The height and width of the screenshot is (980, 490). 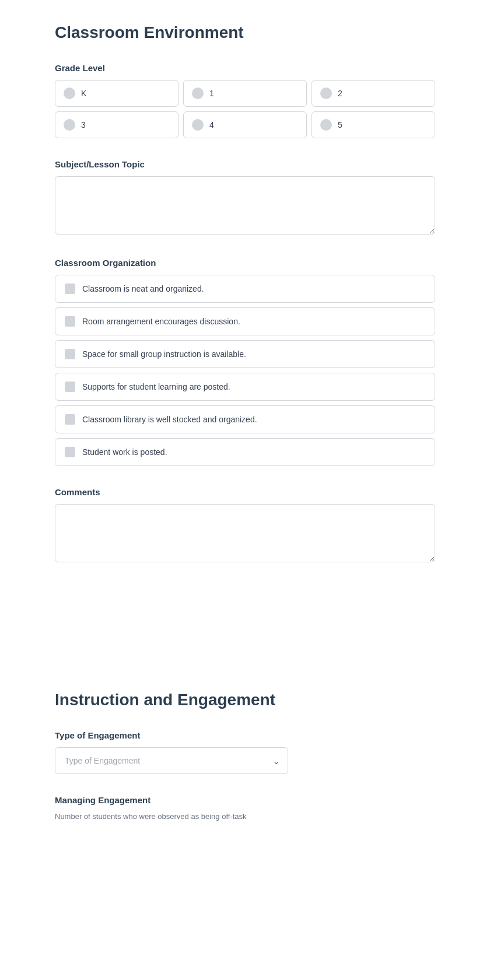 What do you see at coordinates (84, 93) in the screenshot?
I see `grade-k-label: K` at bounding box center [84, 93].